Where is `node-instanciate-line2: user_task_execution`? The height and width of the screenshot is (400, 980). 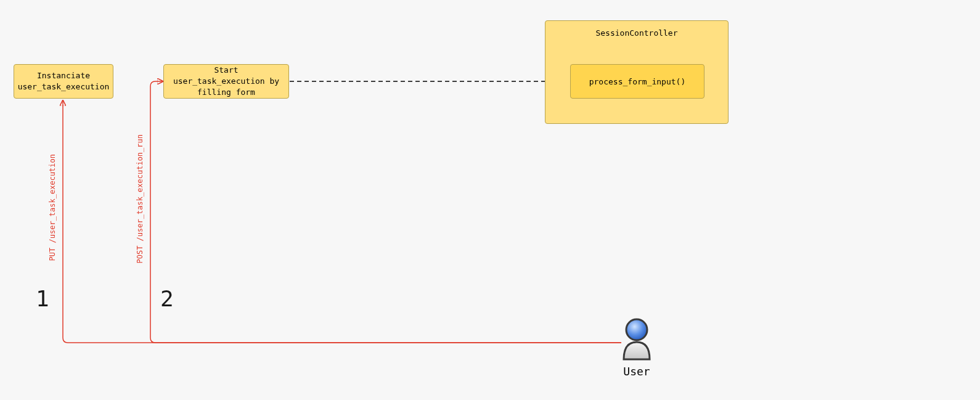 node-instanciate-line2: user_task_execution is located at coordinates (64, 86).